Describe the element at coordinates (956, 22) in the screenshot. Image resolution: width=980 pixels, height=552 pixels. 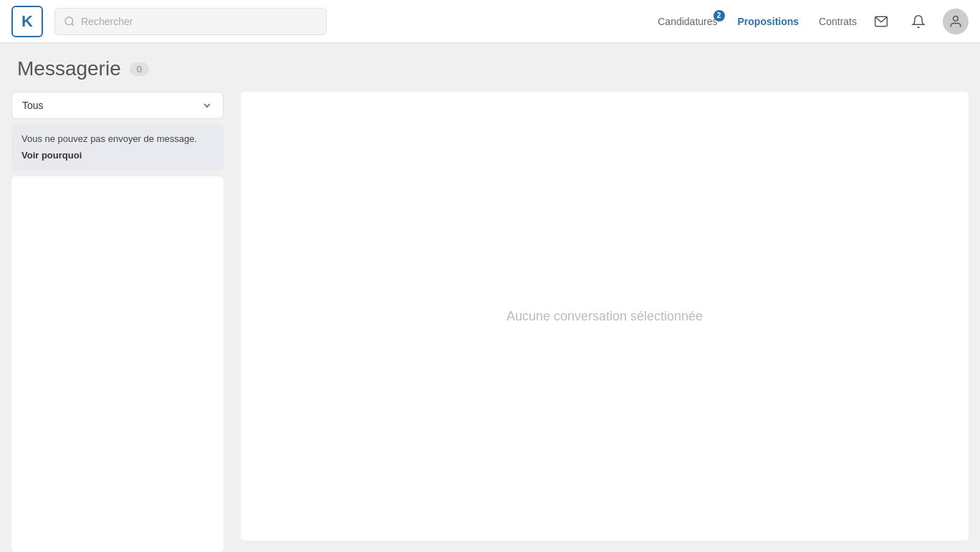
I see `avatar-button` at that location.